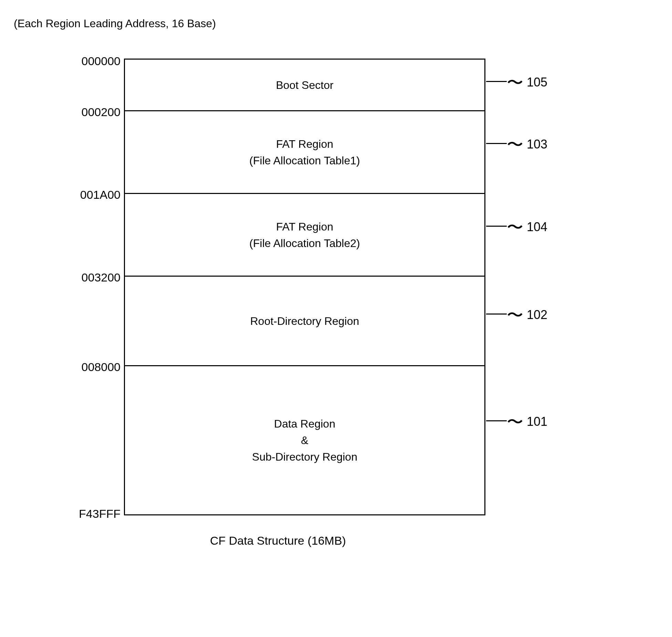 This screenshot has width=672, height=637. Describe the element at coordinates (305, 440) in the screenshot. I see `region-data: Data Region & Sub-Directory Region` at that location.